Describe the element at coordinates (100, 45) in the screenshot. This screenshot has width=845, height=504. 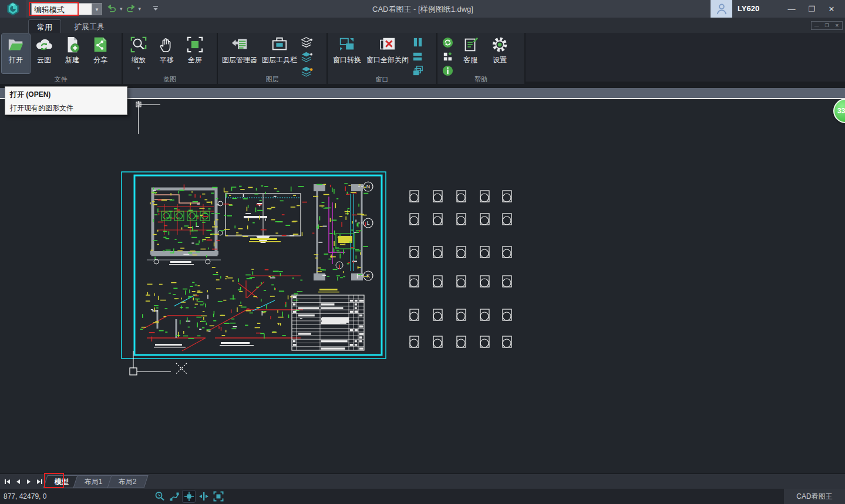
I see `share-icon` at that location.